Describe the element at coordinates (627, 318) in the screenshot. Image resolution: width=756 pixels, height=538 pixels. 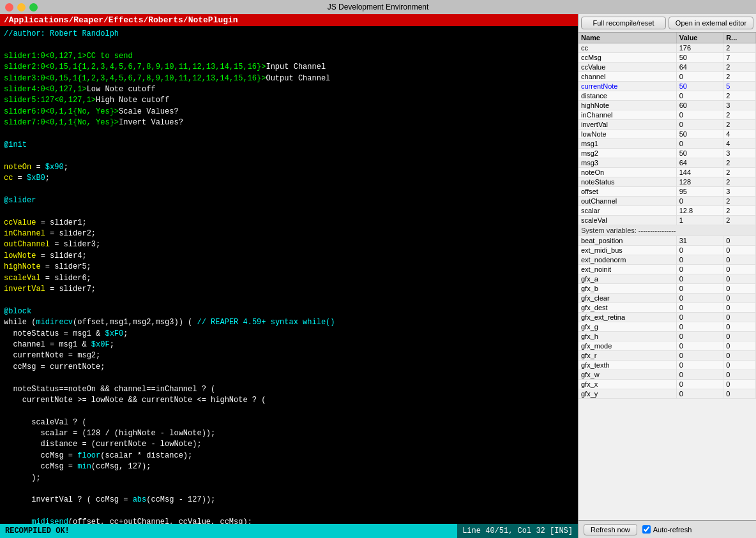
I see `sysvar-name-cell: gfx_ext_retina` at that location.